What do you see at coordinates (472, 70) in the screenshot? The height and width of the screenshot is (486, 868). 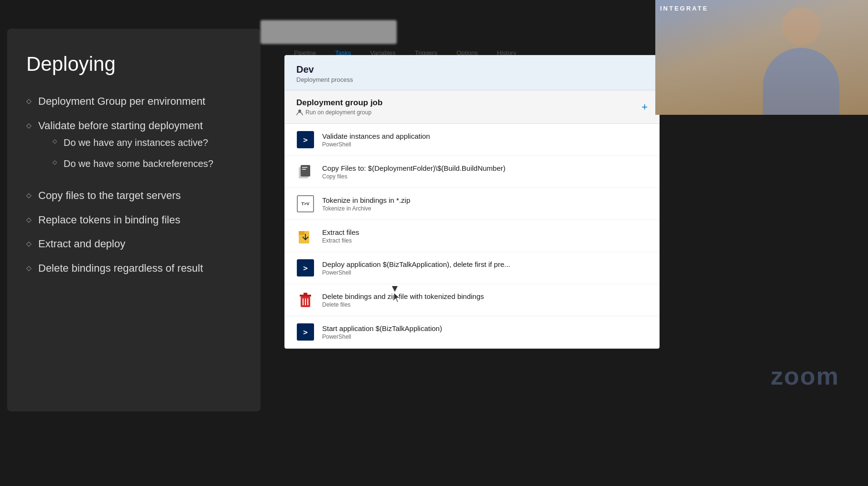 I see `environment-title: Dev` at bounding box center [472, 70].